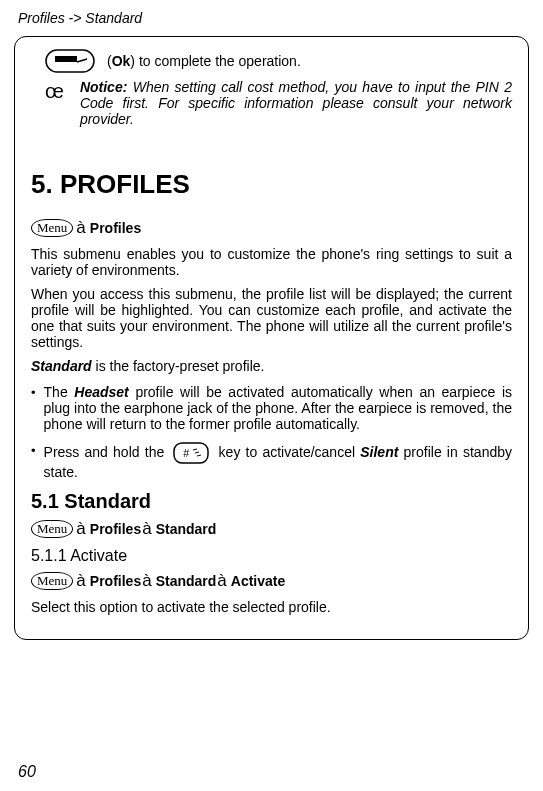 The width and height of the screenshot is (543, 791). What do you see at coordinates (272, 184) in the screenshot?
I see `section-title: 5. PROFILES` at bounding box center [272, 184].